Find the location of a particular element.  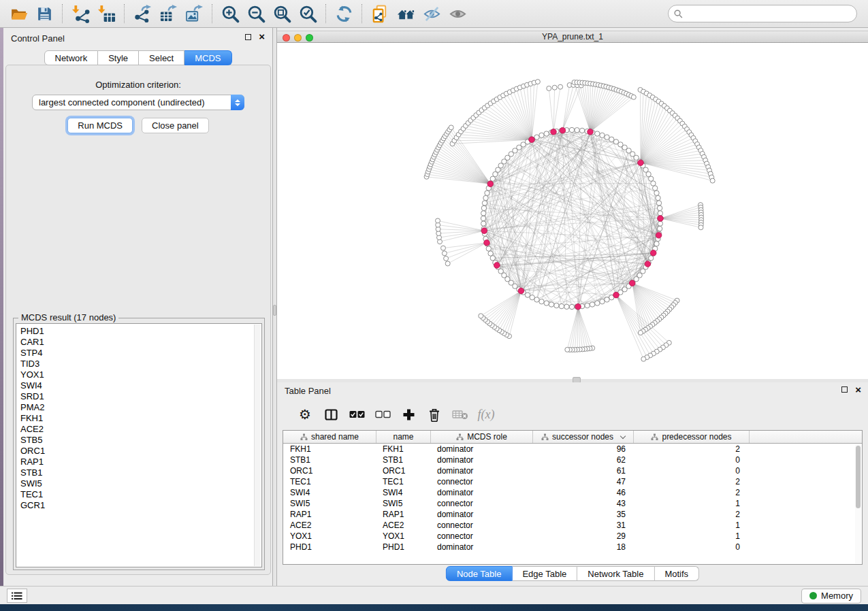

cell-predecessor-nodes: 1 is located at coordinates (692, 536).